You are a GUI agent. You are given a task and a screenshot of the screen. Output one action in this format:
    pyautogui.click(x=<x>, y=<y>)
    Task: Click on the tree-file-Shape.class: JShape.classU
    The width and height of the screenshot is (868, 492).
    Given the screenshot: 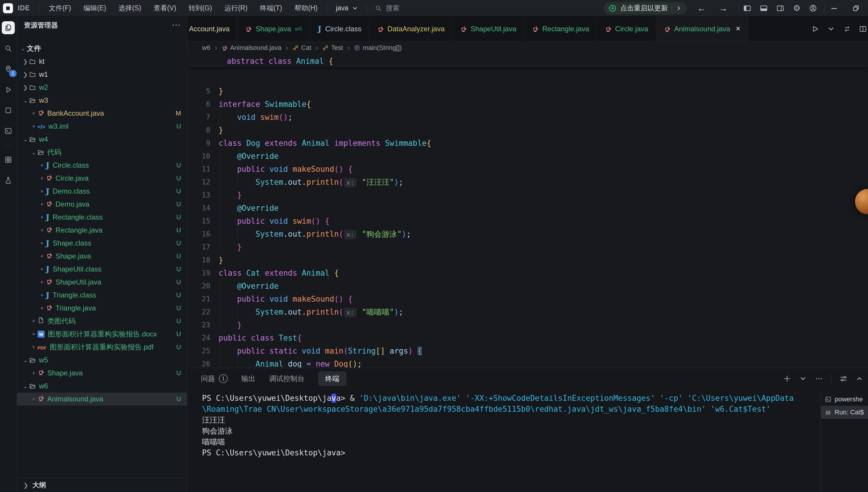 What is the action you would take?
    pyautogui.click(x=102, y=243)
    